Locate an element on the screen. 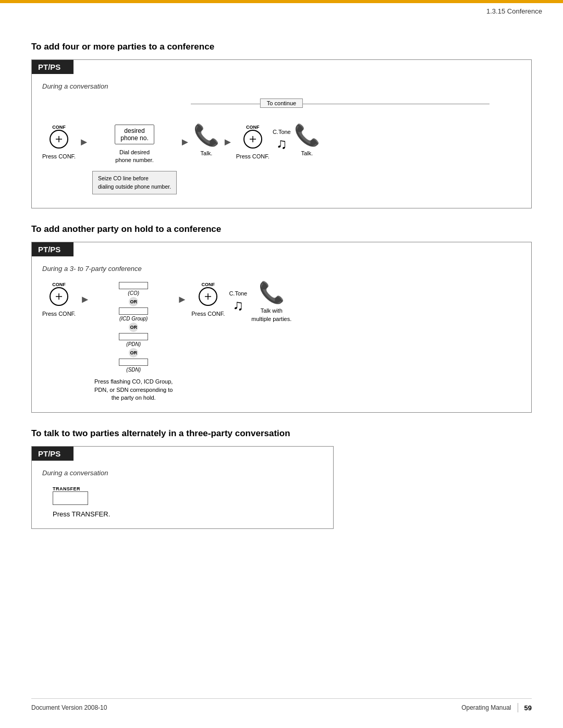 The image size is (563, 728). transfer-btn-area: TRANSFER is located at coordinates (188, 496).